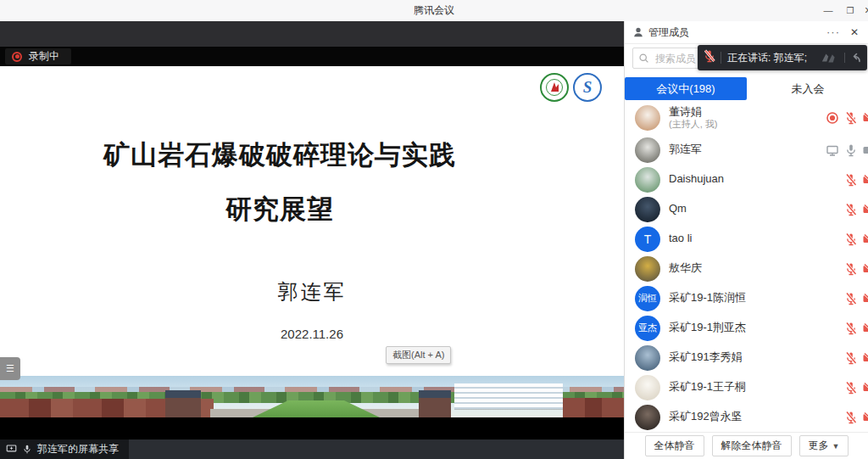 The height and width of the screenshot is (459, 868). Describe the element at coordinates (774, 58) in the screenshot. I see `speaking-text: 正在讲话: 郭连军;` at that location.